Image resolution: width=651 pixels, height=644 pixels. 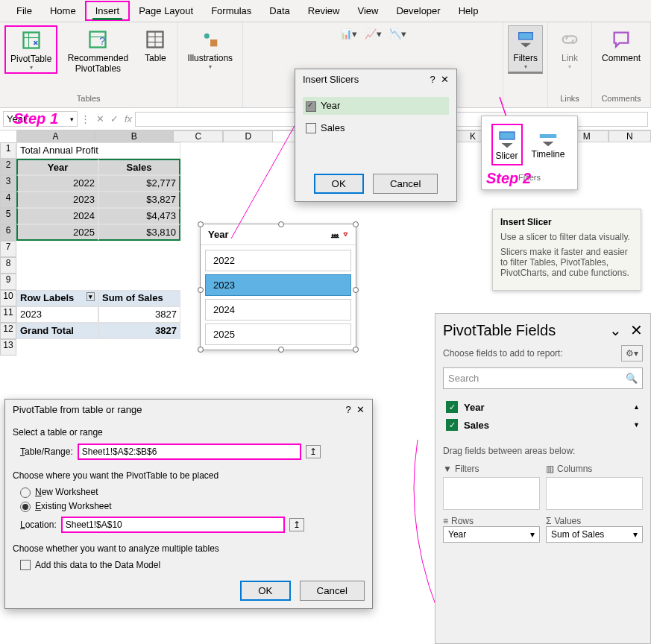 What do you see at coordinates (324, 10) in the screenshot?
I see `menu-review: Review` at bounding box center [324, 10].